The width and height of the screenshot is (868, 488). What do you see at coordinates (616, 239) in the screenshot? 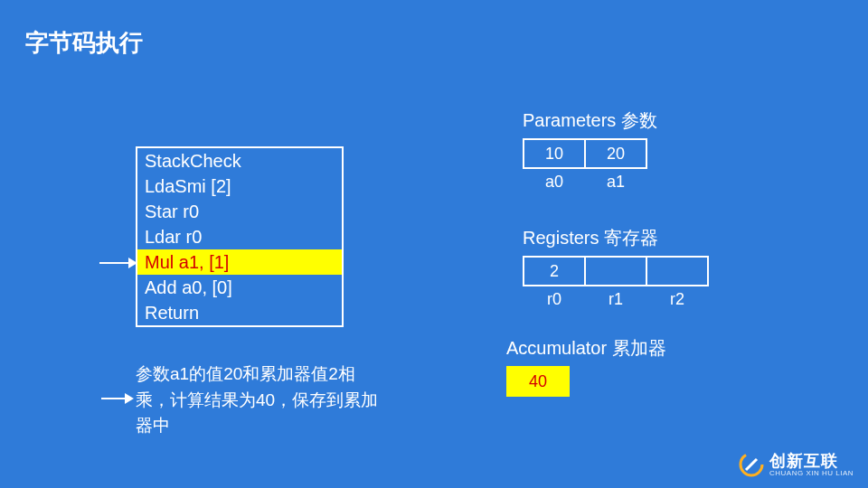
I see `registers-label: Registers 寄存器` at bounding box center [616, 239].